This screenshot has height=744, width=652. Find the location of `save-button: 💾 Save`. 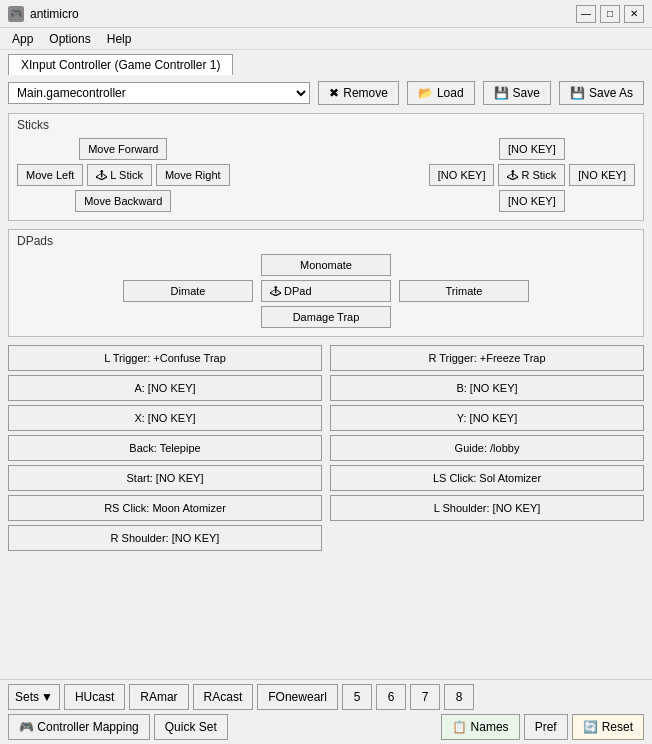

save-button: 💾 Save is located at coordinates (517, 93).